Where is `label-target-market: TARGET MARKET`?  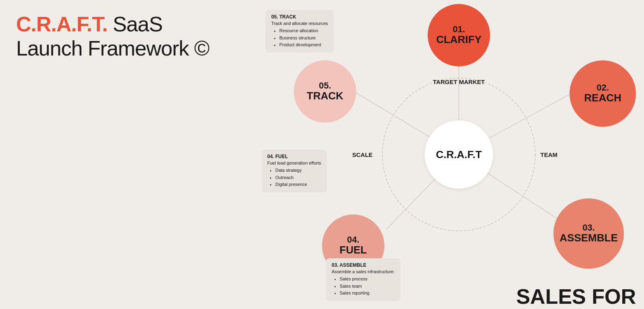 label-target-market: TARGET MARKET is located at coordinates (459, 82).